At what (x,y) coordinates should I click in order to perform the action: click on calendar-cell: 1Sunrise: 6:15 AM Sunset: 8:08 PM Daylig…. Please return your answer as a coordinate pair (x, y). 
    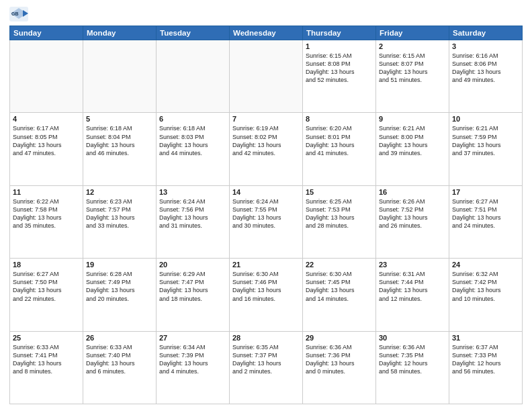
    Looking at the image, I should click on (340, 77).